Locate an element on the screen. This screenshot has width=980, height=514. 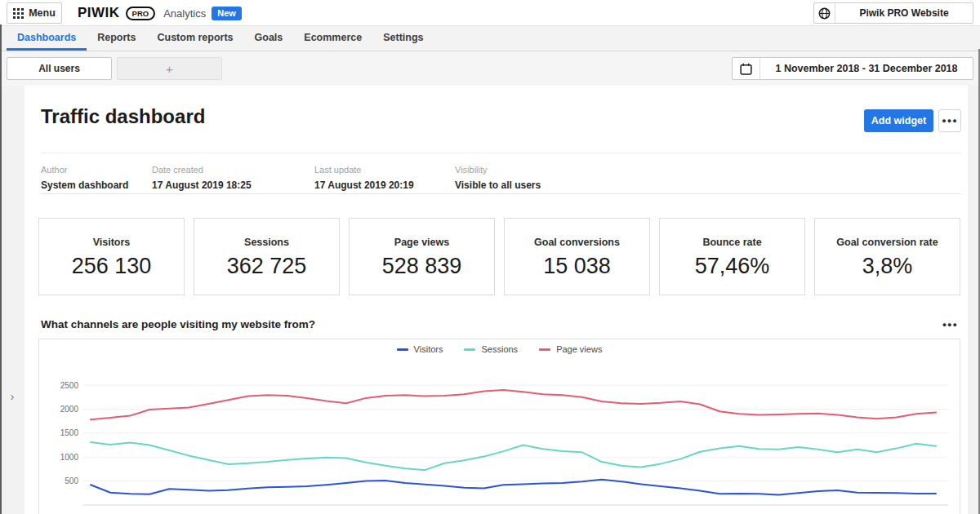
product-name: Analytics is located at coordinates (185, 13).